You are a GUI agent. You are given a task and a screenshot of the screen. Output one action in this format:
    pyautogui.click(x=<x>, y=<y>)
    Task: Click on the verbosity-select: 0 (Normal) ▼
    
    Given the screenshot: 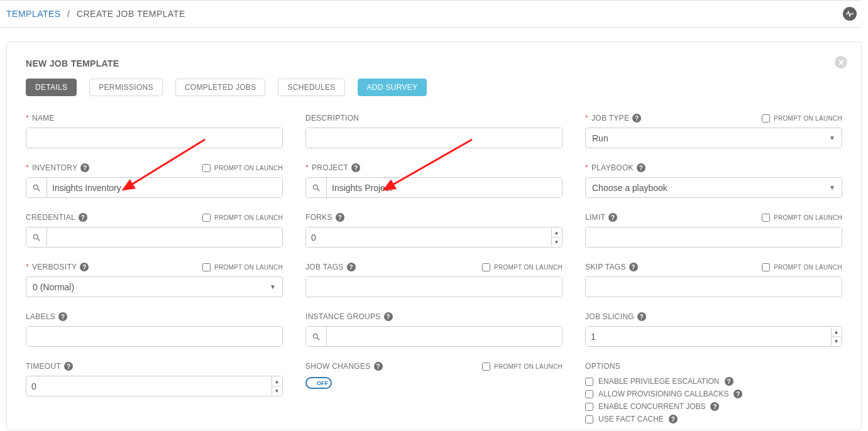 What is the action you would take?
    pyautogui.click(x=155, y=286)
    